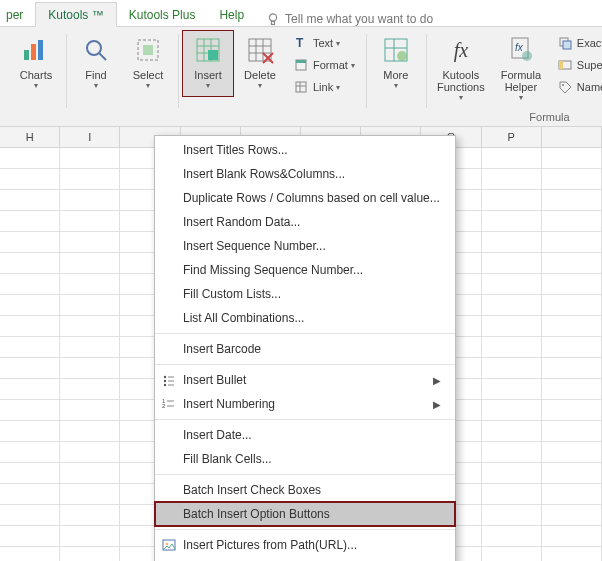 The width and height of the screenshot is (602, 561). I want to click on tab-kutools: Kutools ™, so click(76, 14).